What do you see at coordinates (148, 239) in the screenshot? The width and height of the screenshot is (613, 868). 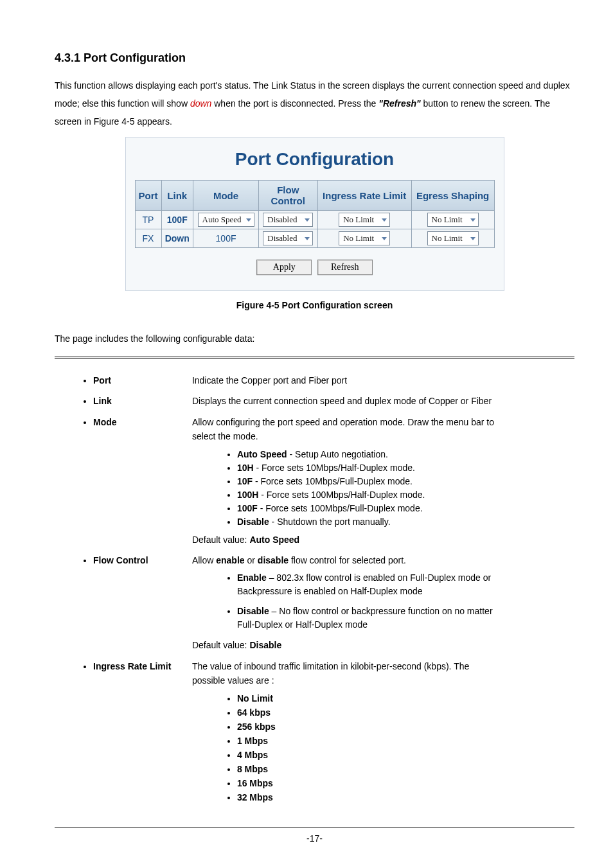 I see `cell-port: FX` at bounding box center [148, 239].